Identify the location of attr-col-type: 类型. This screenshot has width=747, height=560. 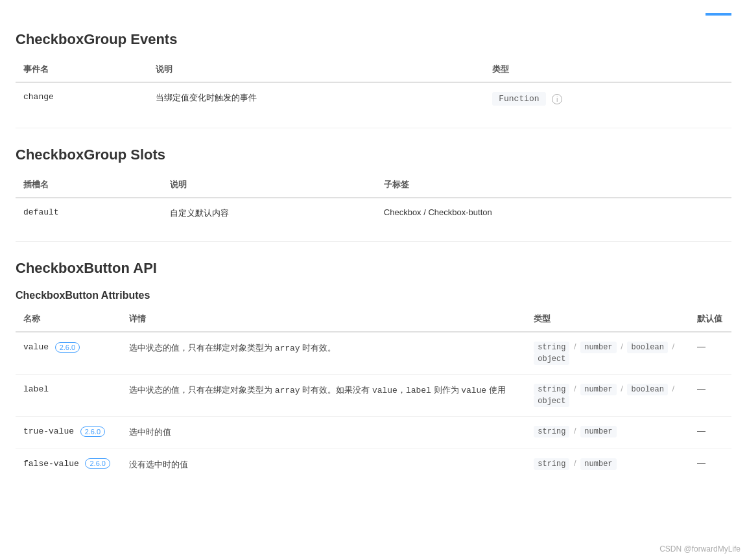
(608, 320).